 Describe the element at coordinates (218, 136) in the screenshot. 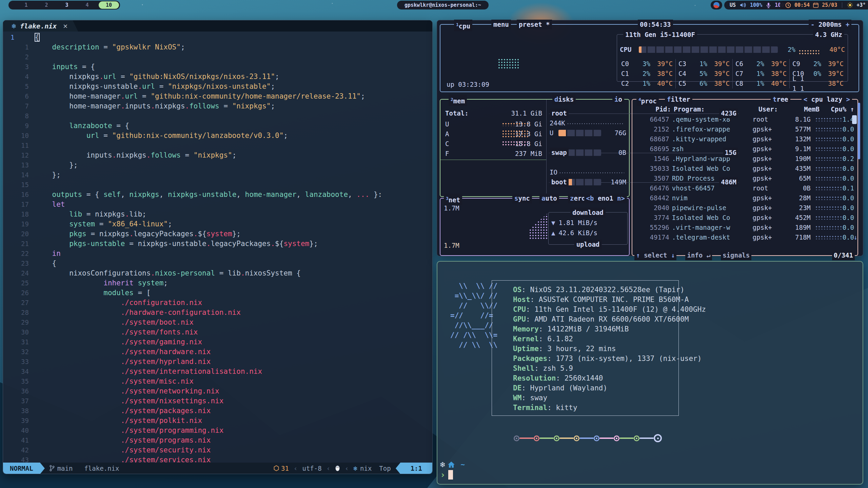

I see `code-line: 10 url = "github:nix-community/lanzaboot…` at that location.